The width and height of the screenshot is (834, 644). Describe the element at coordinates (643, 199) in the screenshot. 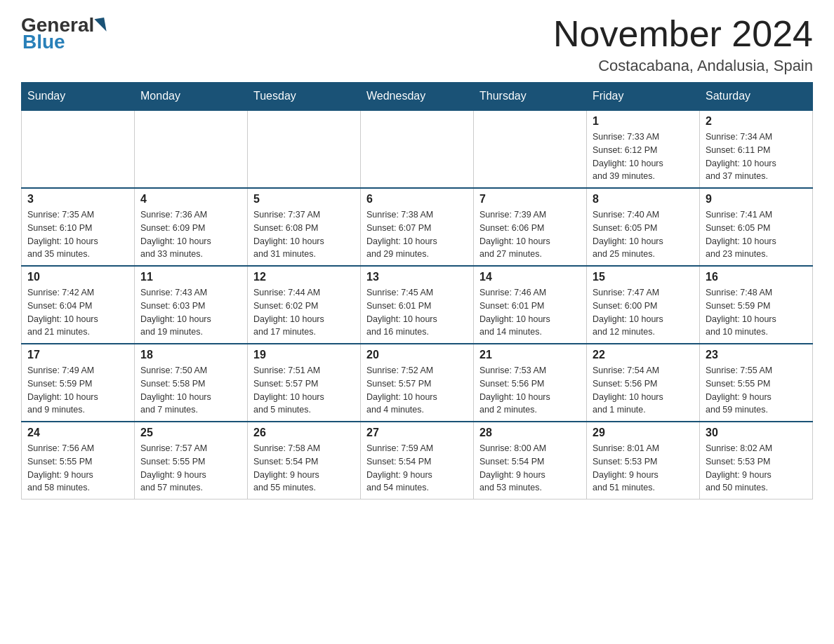

I see `day-number: 8` at that location.